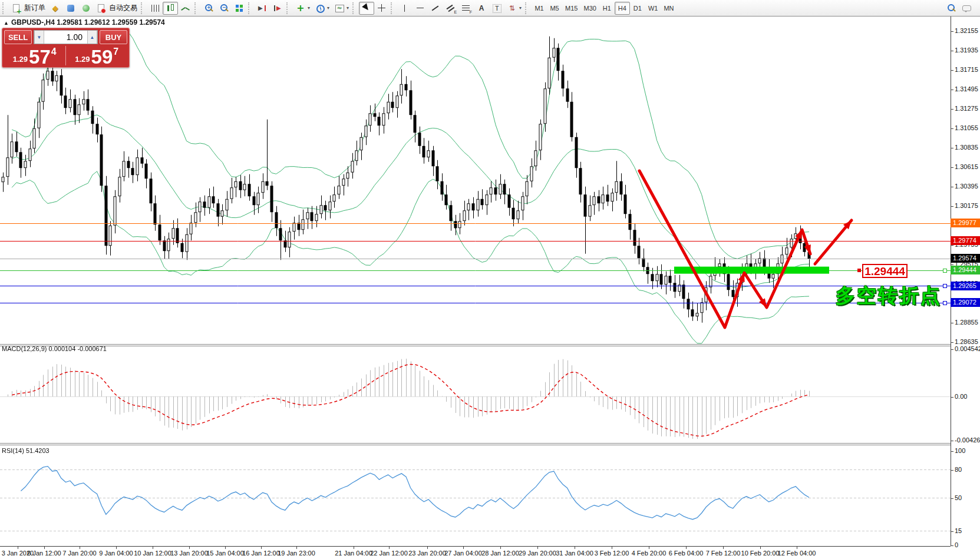 This screenshot has height=559, width=980. Describe the element at coordinates (239, 8) in the screenshot. I see `tile-windows-button` at that location.